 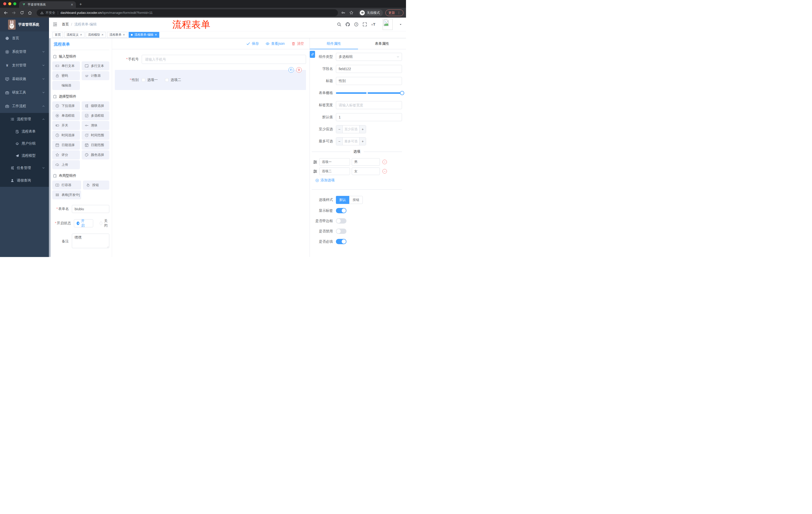 I want to click on palette-item-开关: 开关, so click(x=66, y=126).